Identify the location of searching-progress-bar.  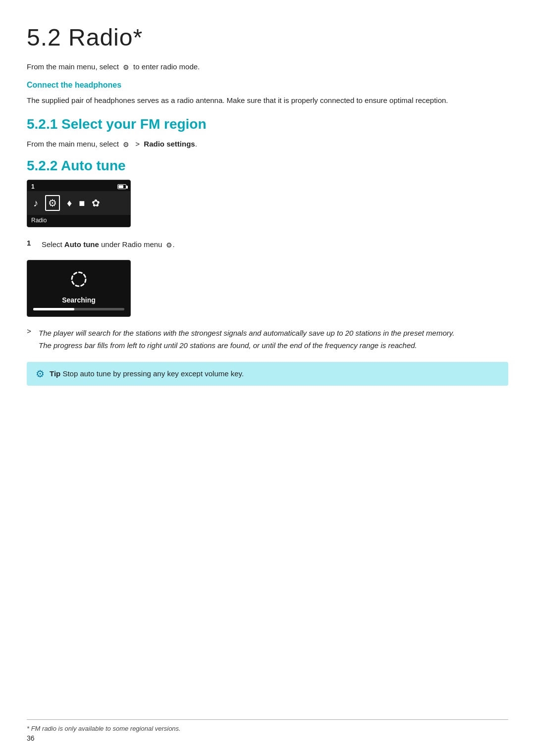
(79, 309).